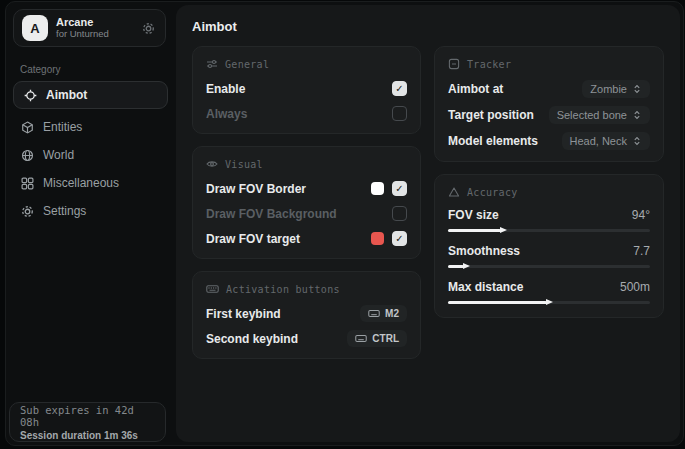  I want to click on dropdown-value: Zombie, so click(608, 89).